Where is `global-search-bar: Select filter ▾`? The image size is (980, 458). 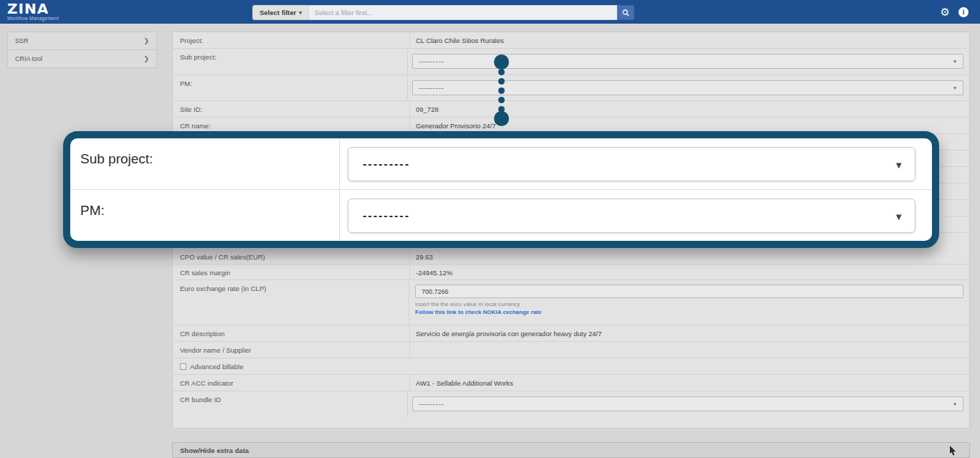 global-search-bar: Select filter ▾ is located at coordinates (443, 13).